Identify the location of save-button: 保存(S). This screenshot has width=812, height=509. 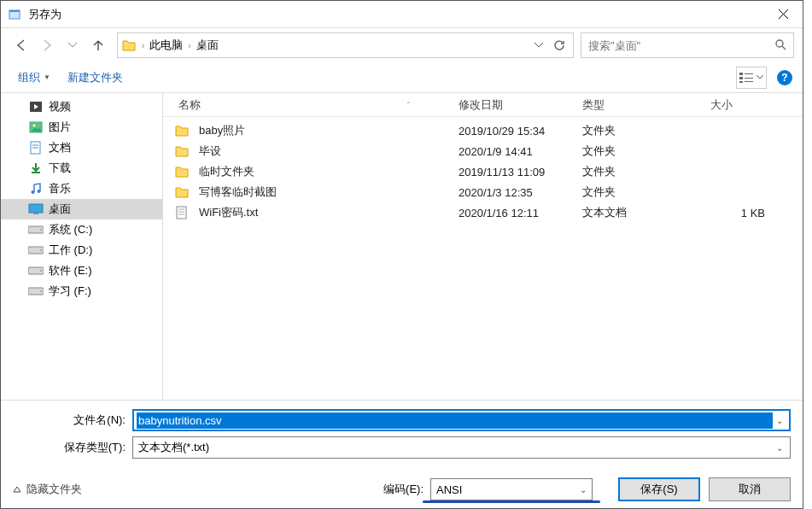
(659, 489).